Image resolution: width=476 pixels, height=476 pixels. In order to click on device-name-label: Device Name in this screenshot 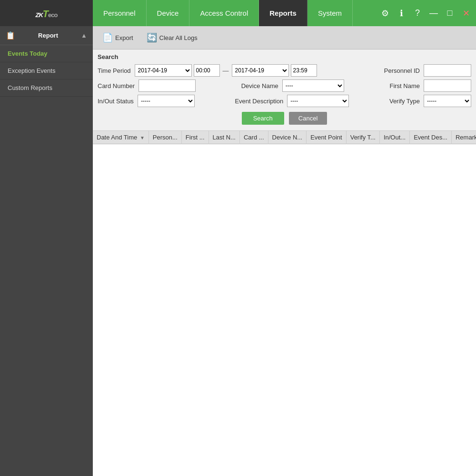, I will do `click(260, 86)`.